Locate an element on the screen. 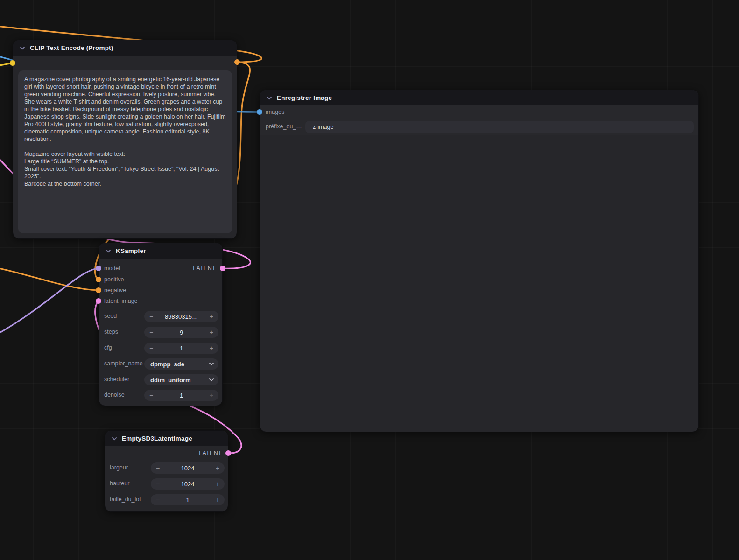 The width and height of the screenshot is (739, 560). largeur-value: 1024 is located at coordinates (188, 469).